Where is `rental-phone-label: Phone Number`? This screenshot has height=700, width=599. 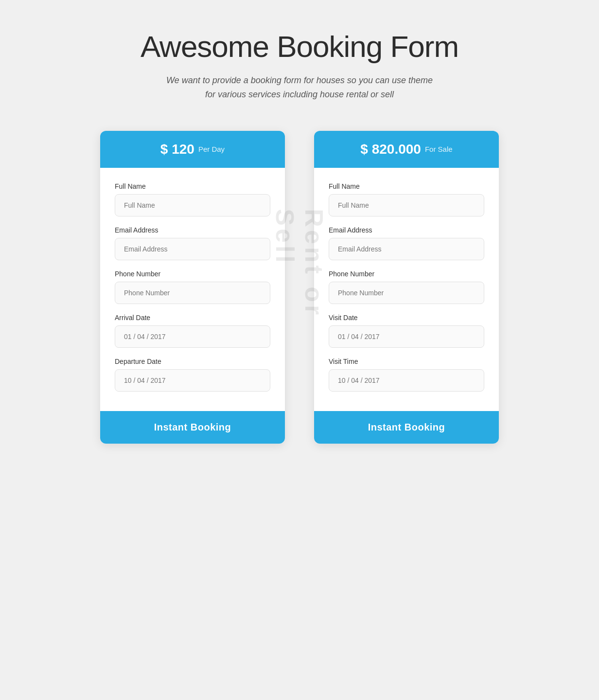 rental-phone-label: Phone Number is located at coordinates (193, 274).